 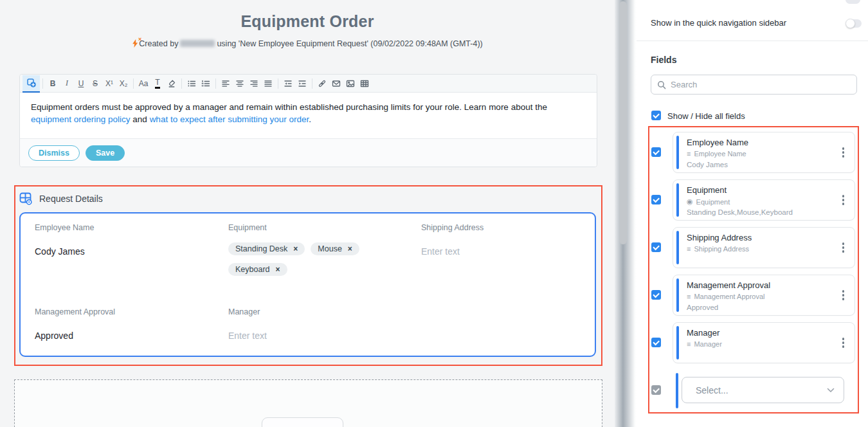 What do you see at coordinates (707, 190) in the screenshot?
I see `field-card-title: Equipment` at bounding box center [707, 190].